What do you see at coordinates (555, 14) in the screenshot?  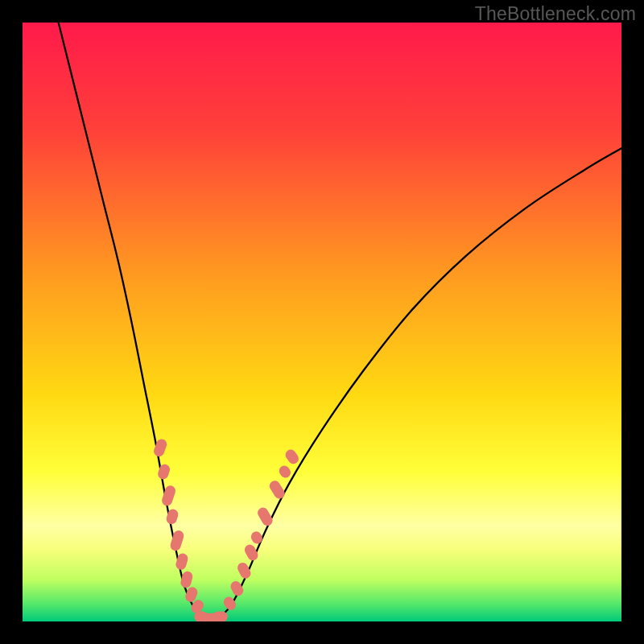 I see `watermark-text: TheBottleneck.com` at bounding box center [555, 14].